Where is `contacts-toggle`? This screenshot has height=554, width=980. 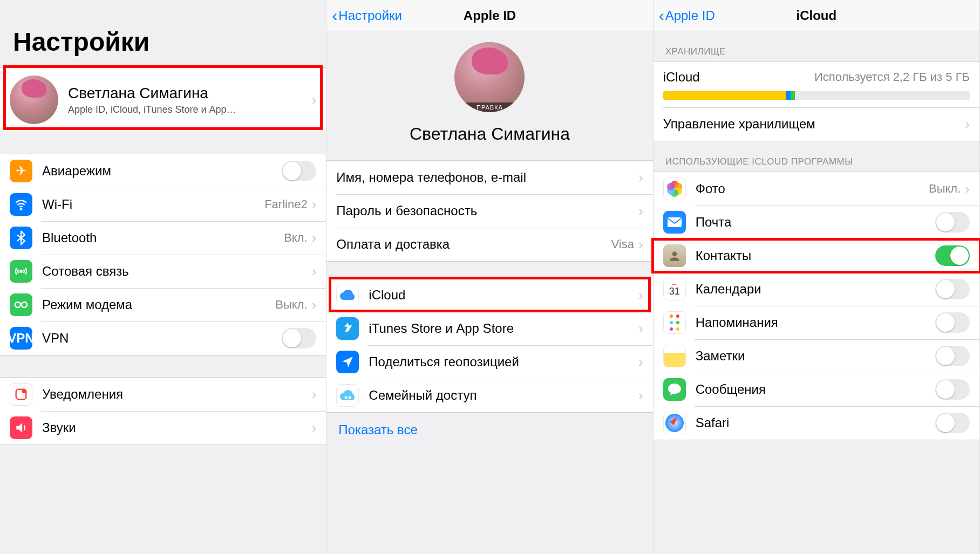 contacts-toggle is located at coordinates (952, 256).